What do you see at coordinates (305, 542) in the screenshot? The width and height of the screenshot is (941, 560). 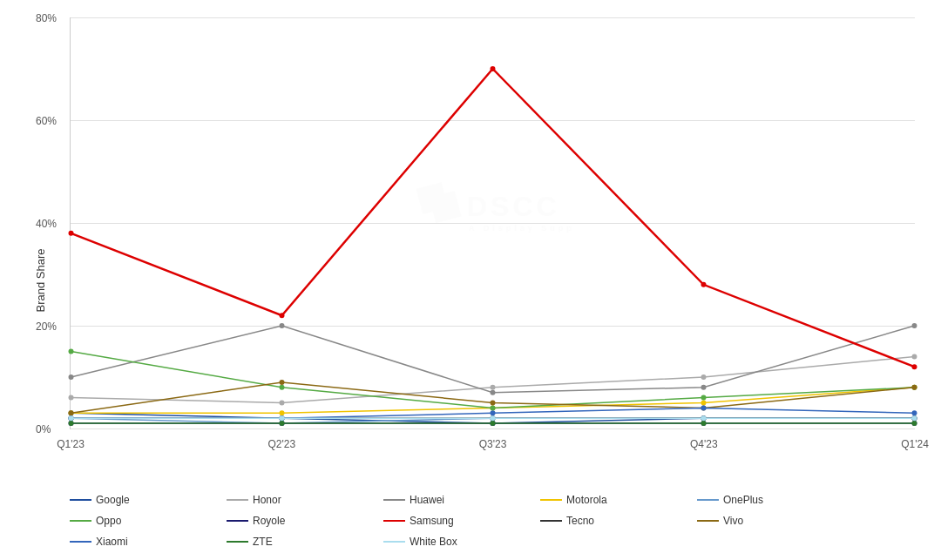 I see `legend-item-zte: ZTE` at bounding box center [305, 542].